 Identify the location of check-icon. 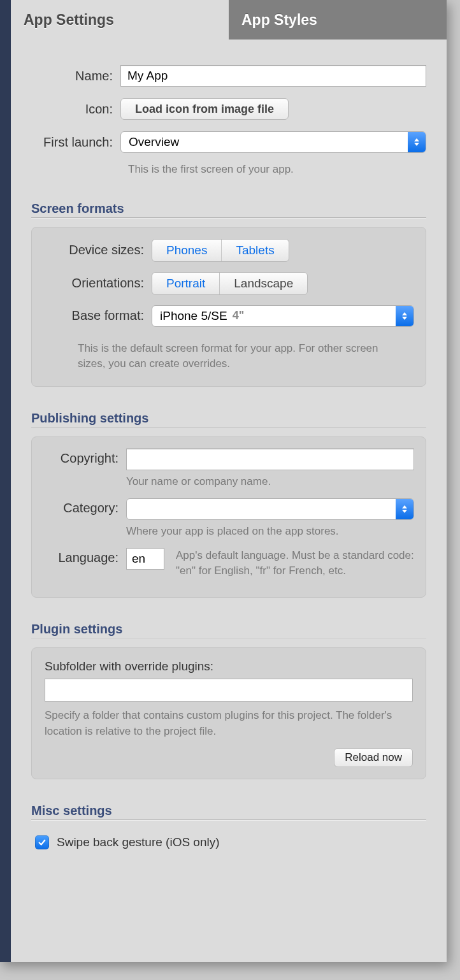
(42, 842).